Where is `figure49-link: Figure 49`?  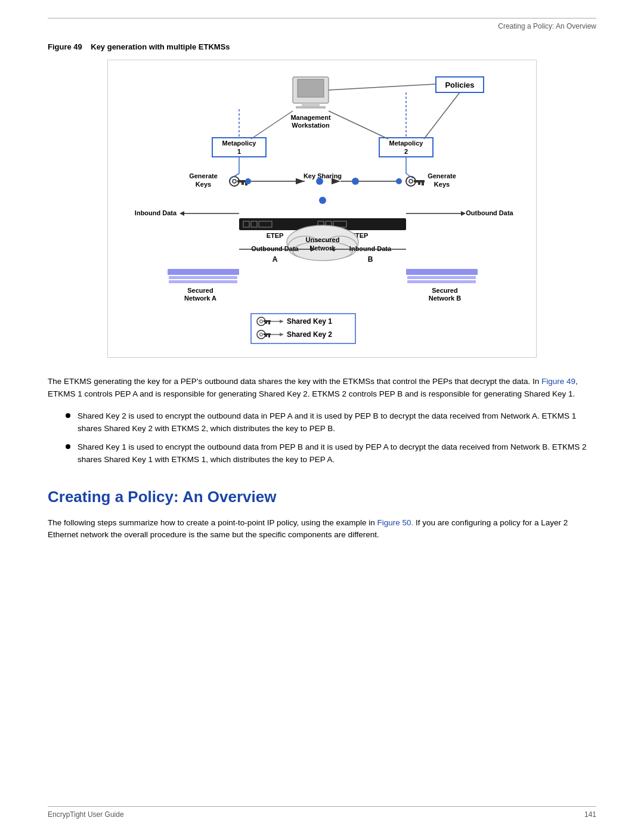 figure49-link: Figure 49 is located at coordinates (558, 382).